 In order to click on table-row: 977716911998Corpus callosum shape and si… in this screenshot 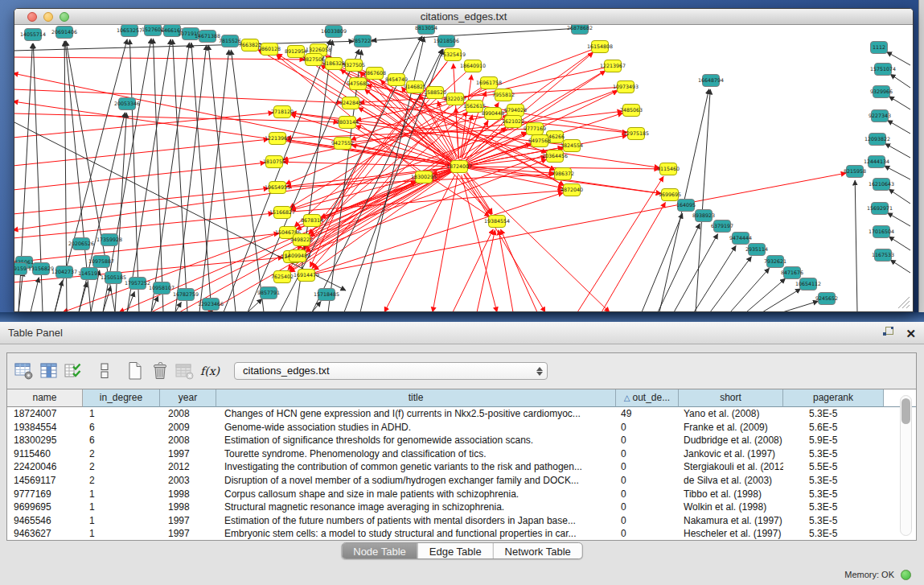, I will do `click(462, 494)`.